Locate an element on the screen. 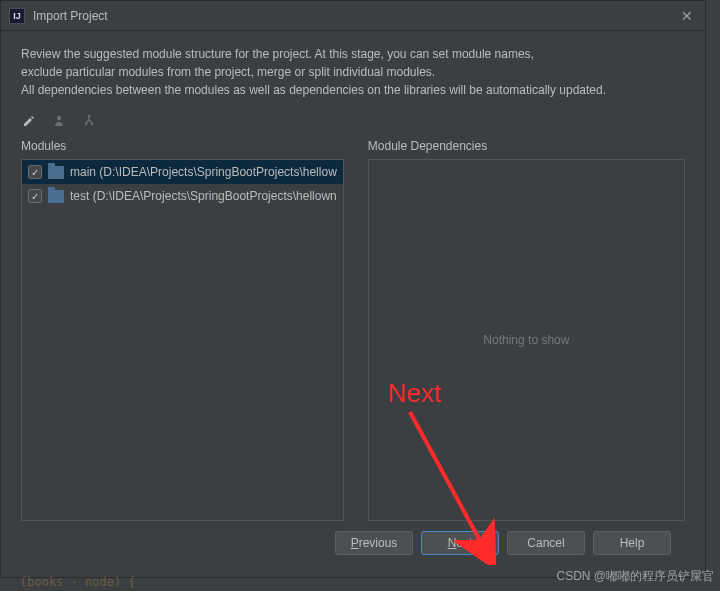 Image resolution: width=720 pixels, height=591 pixels. toolbar is located at coordinates (353, 123).